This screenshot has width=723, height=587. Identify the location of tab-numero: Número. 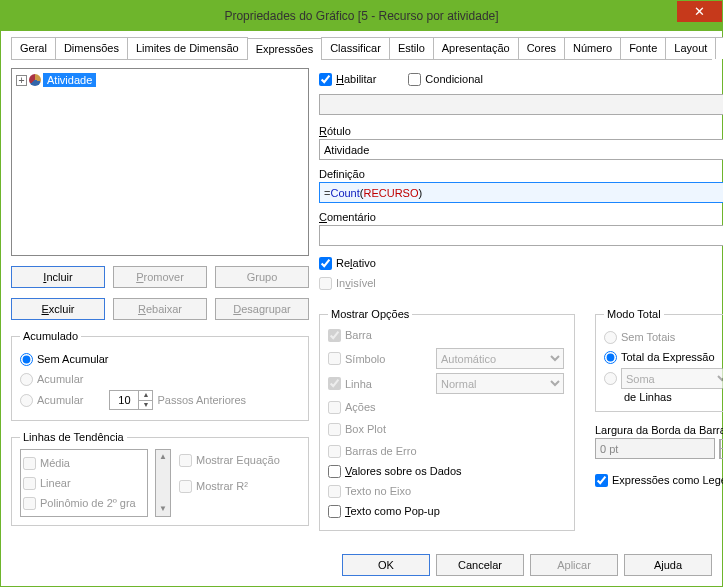
(592, 48).